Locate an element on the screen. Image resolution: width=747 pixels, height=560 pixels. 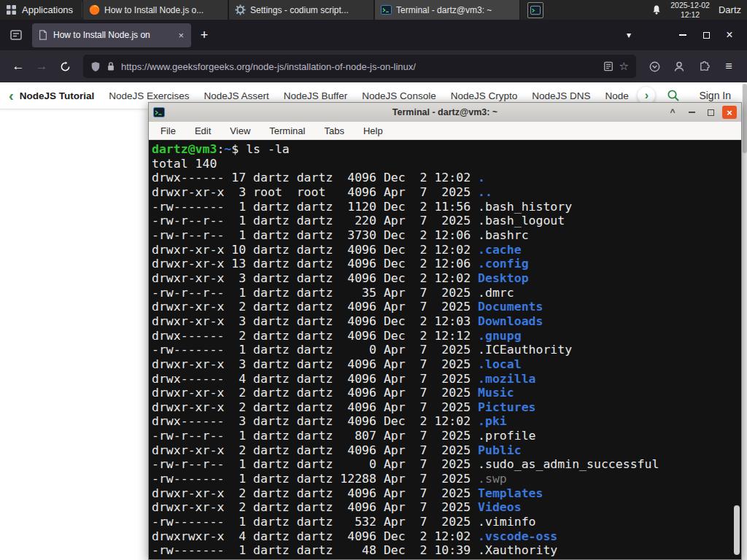
terminal-title: Terminal - dartz@vm3: ~ is located at coordinates (445, 112).